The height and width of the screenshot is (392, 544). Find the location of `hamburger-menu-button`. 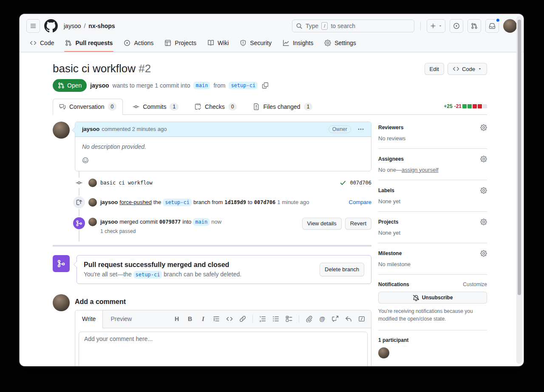

hamburger-menu-button is located at coordinates (33, 26).